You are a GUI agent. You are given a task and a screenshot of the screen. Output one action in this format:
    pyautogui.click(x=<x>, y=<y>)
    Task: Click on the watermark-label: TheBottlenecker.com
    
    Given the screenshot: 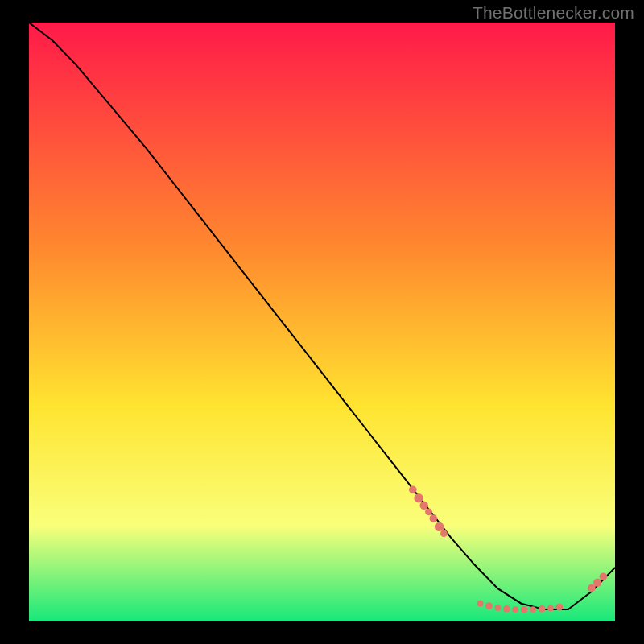 What is the action you would take?
    pyautogui.click(x=554, y=13)
    